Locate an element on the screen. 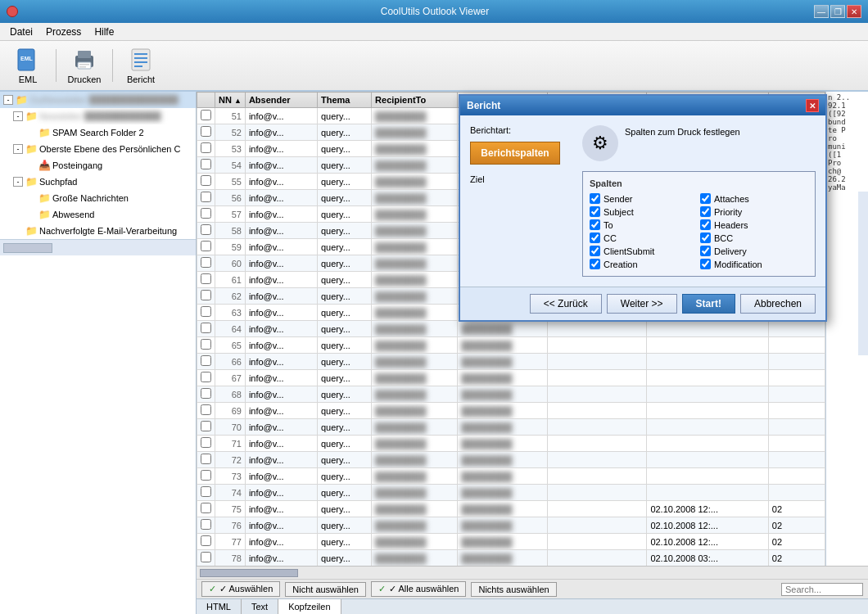 The image size is (868, 614). expand-newsletter: - is located at coordinates (18, 116).